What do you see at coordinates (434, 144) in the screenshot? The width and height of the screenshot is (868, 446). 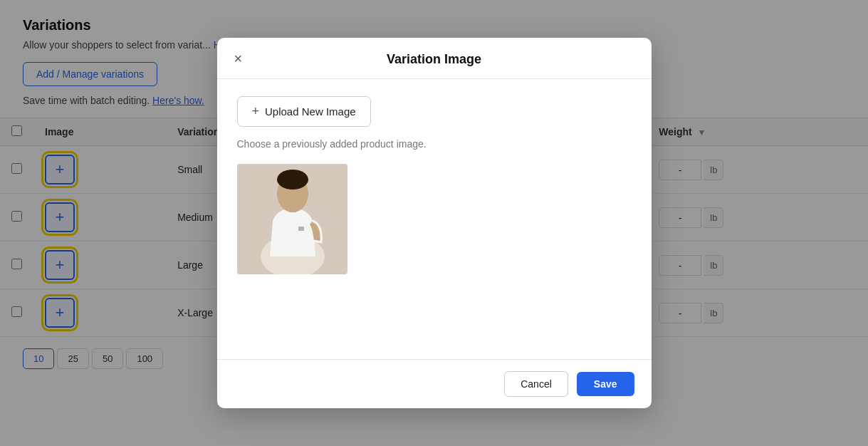 I see `choose-image-text: Choose a previously added product image.` at bounding box center [434, 144].